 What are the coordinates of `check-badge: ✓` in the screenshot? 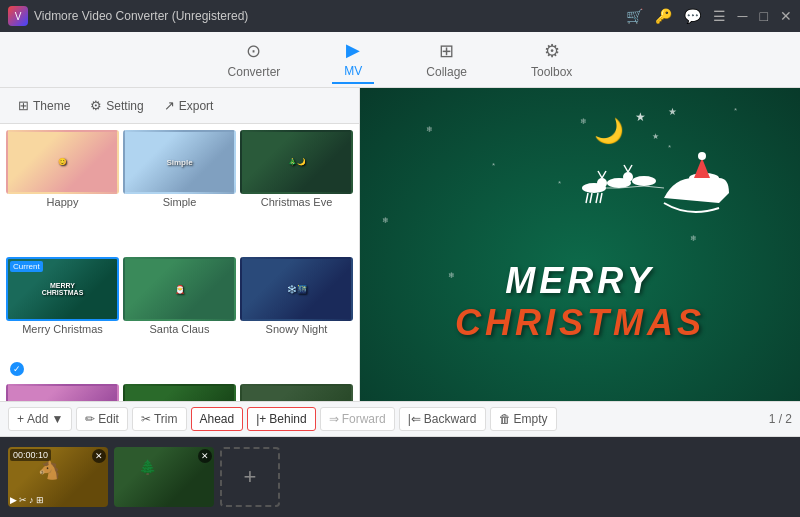 It's located at (17, 369).